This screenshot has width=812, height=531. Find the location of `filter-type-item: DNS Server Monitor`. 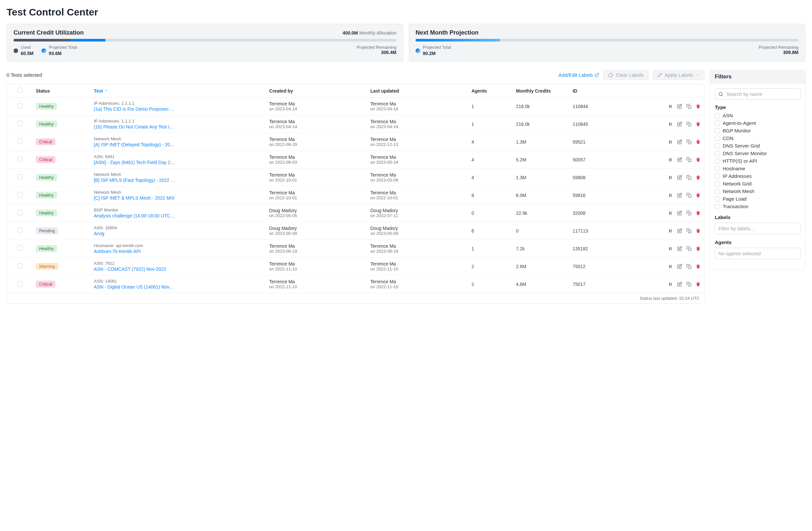

filter-type-item: DNS Server Monitor is located at coordinates (757, 153).